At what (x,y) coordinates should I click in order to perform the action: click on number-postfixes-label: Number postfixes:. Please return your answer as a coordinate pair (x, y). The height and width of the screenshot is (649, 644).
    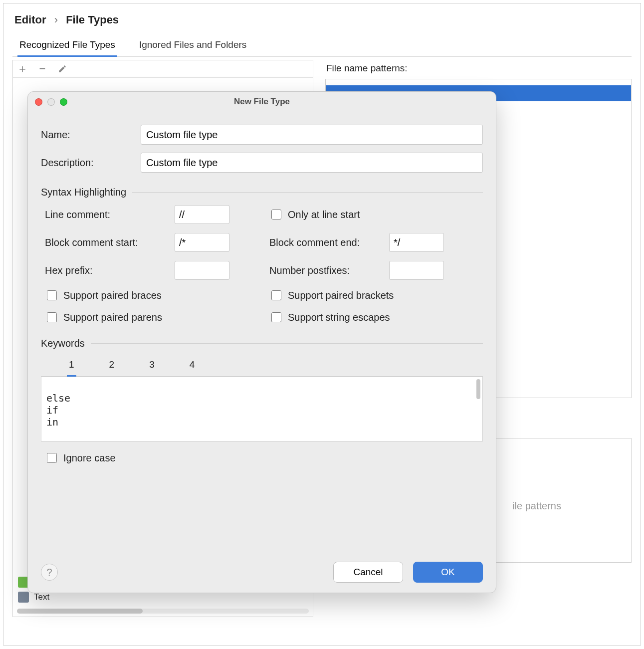
    Looking at the image, I should click on (327, 270).